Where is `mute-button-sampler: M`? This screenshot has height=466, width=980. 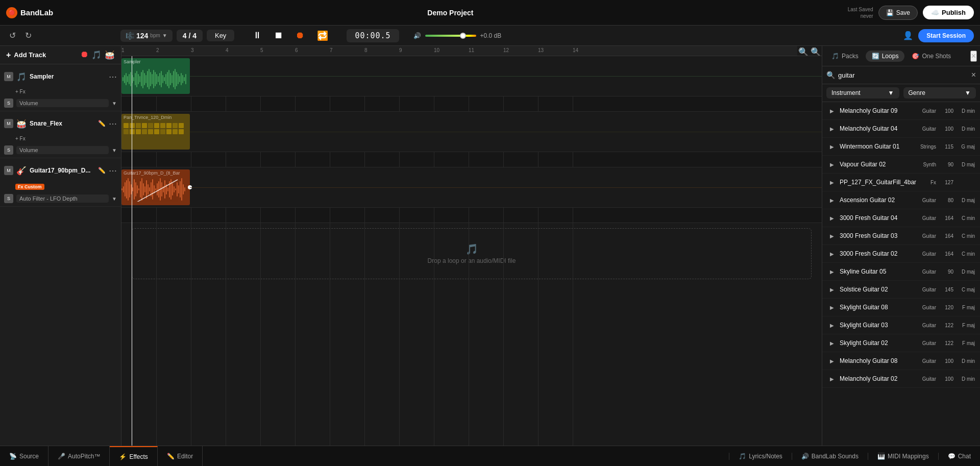
mute-button-sampler: M is located at coordinates (9, 77).